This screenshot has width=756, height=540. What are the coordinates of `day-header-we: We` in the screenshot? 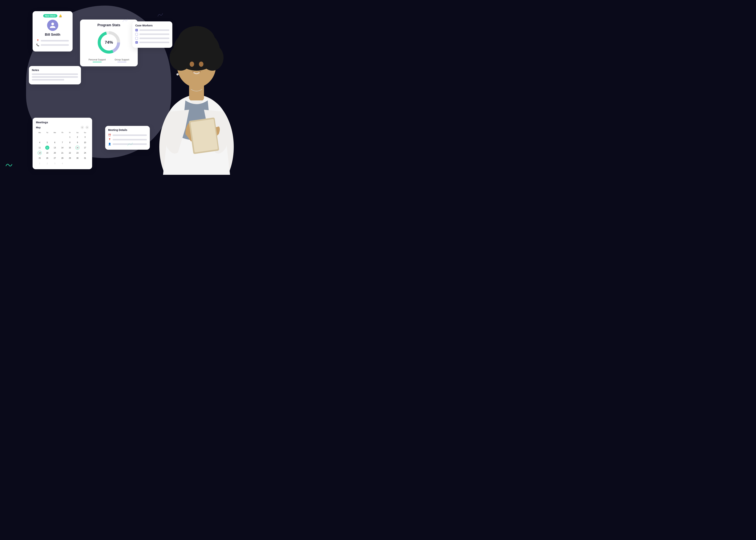 It's located at (55, 133).